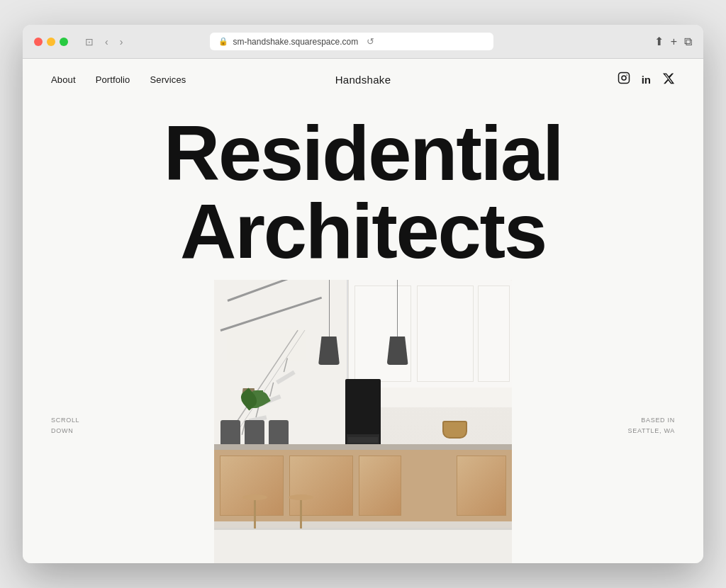 The width and height of the screenshot is (726, 588). I want to click on instagram-icon, so click(624, 78).